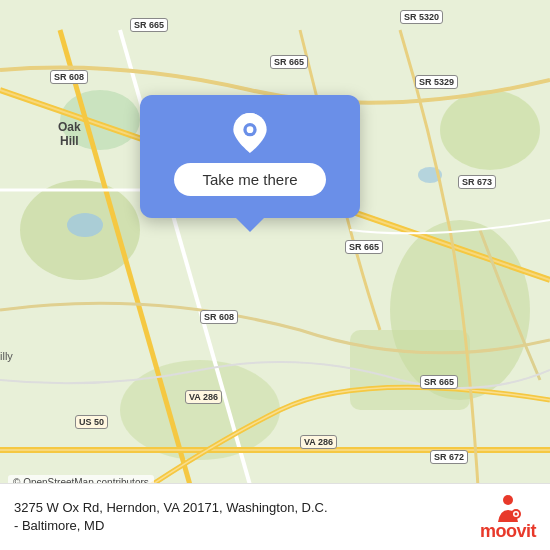 This screenshot has height=550, width=550. What do you see at coordinates (439, 382) in the screenshot?
I see `badge-sr665-bottom: SR 665` at bounding box center [439, 382].